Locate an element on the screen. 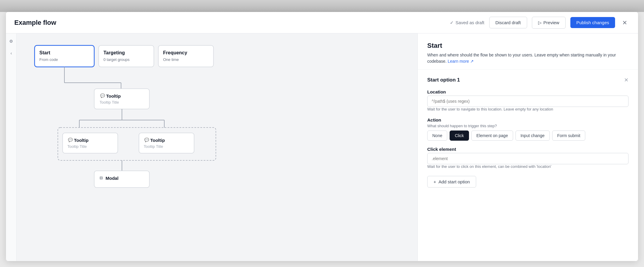 This screenshot has width=644, height=267. play-icon: ▷ is located at coordinates (540, 23).